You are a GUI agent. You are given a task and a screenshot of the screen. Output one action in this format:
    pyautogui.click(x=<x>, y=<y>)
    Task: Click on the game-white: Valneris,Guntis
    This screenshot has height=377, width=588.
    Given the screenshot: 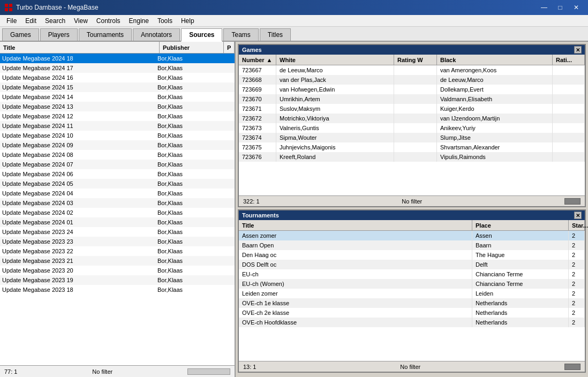 What is the action you would take?
    pyautogui.click(x=335, y=128)
    